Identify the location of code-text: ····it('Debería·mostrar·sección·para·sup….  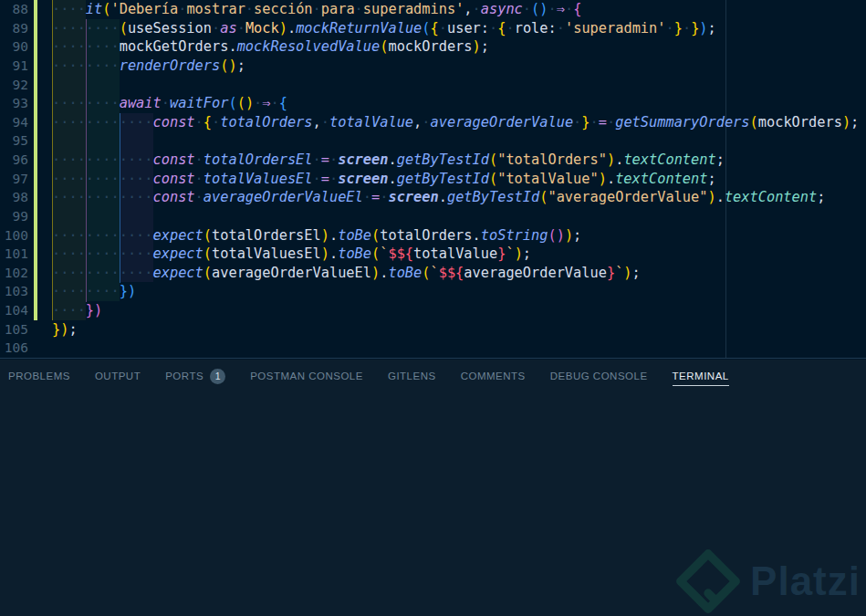
(317, 9).